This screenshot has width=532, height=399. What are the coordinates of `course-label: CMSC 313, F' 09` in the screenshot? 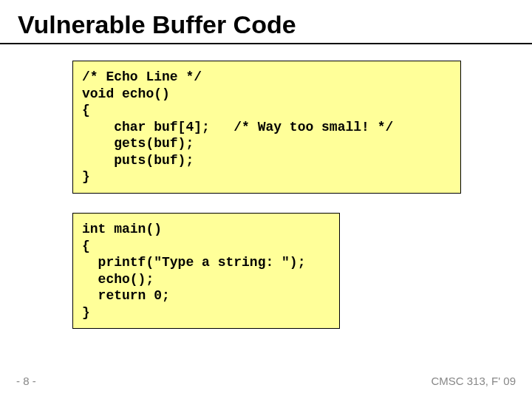 It's located at (473, 381).